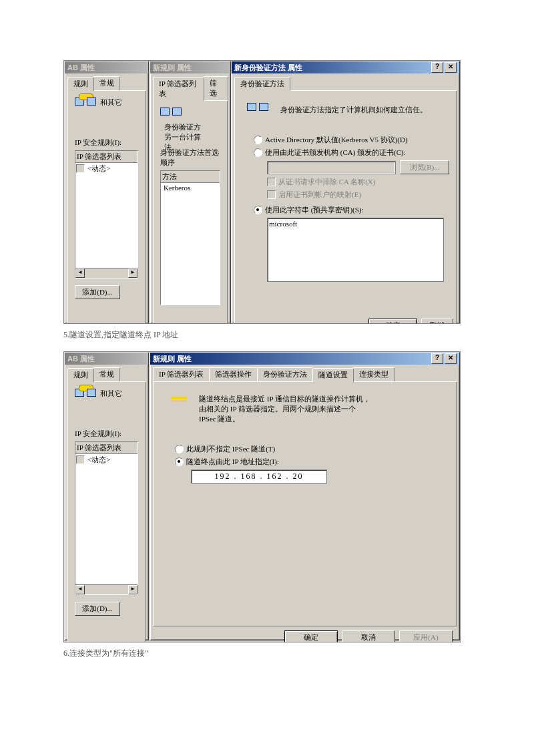 Image resolution: width=534 pixels, height=756 pixels. What do you see at coordinates (271, 195) in the screenshot?
I see `checkbox-cert-mapping` at bounding box center [271, 195].